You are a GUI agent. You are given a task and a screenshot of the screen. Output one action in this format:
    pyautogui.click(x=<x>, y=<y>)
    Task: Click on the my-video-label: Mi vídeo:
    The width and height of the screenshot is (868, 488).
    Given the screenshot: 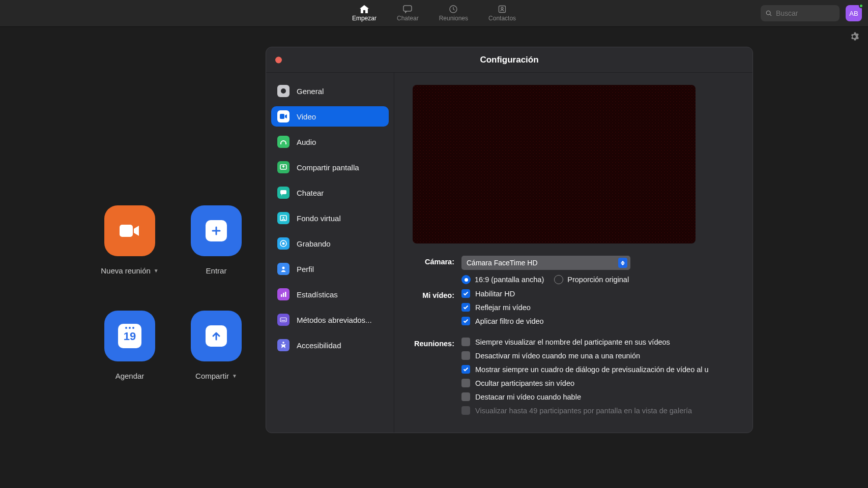 What is the action you would take?
    pyautogui.click(x=437, y=294)
    